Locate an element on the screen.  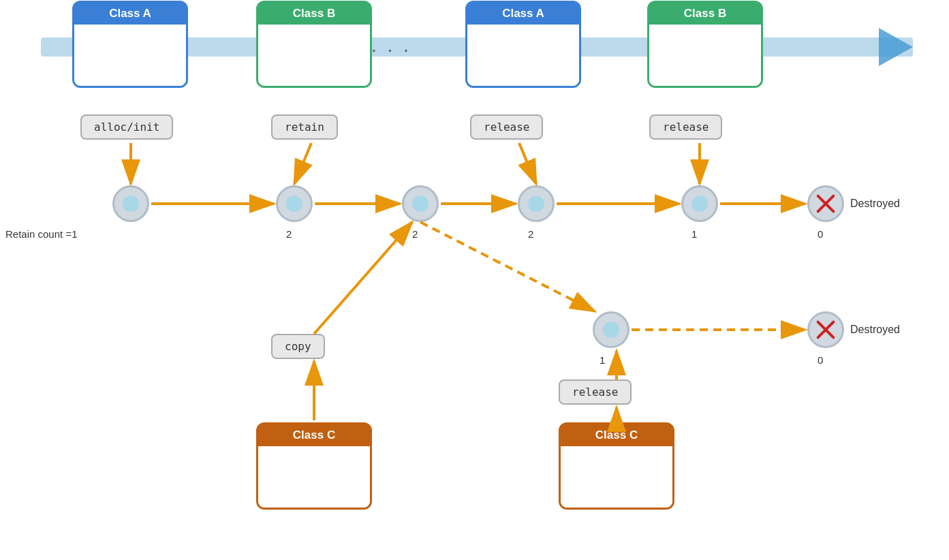
class-a1-body is located at coordinates (130, 55).